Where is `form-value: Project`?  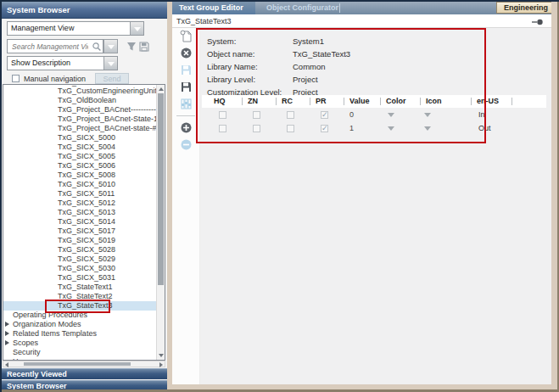
form-value: Project is located at coordinates (305, 80).